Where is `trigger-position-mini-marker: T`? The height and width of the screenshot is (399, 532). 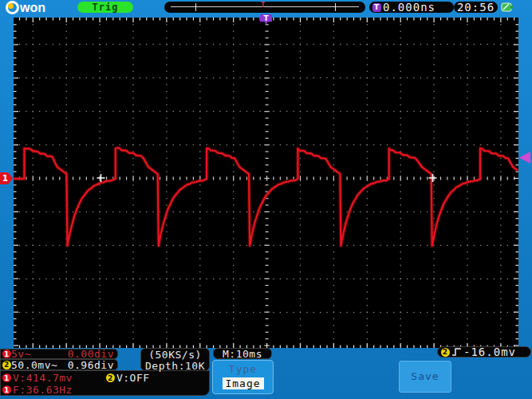 trigger-position-mini-marker: T is located at coordinates (263, 5).